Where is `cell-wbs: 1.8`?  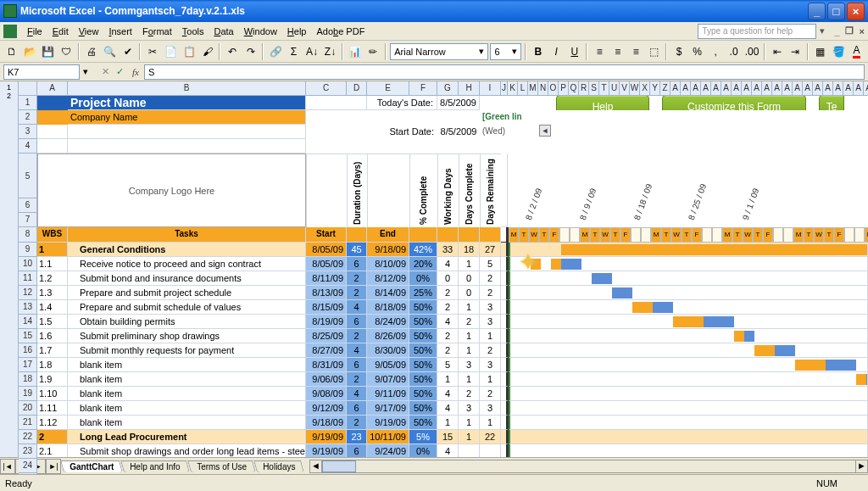
cell-wbs: 1.8 is located at coordinates (53, 365).